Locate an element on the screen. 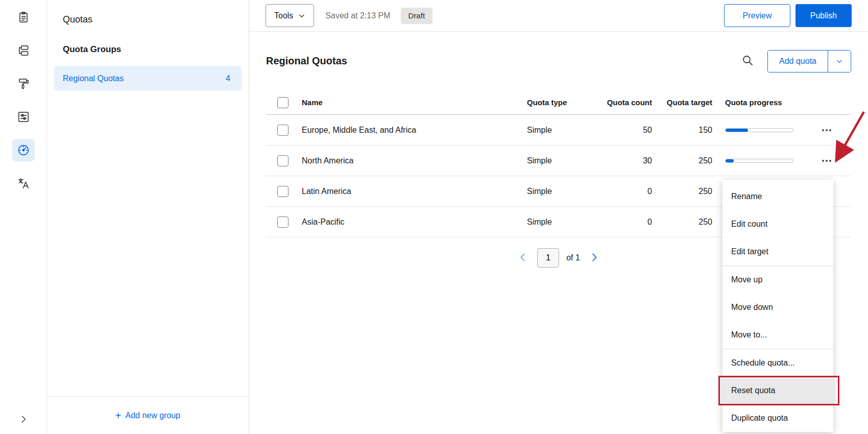  next-page-button is located at coordinates (594, 258).